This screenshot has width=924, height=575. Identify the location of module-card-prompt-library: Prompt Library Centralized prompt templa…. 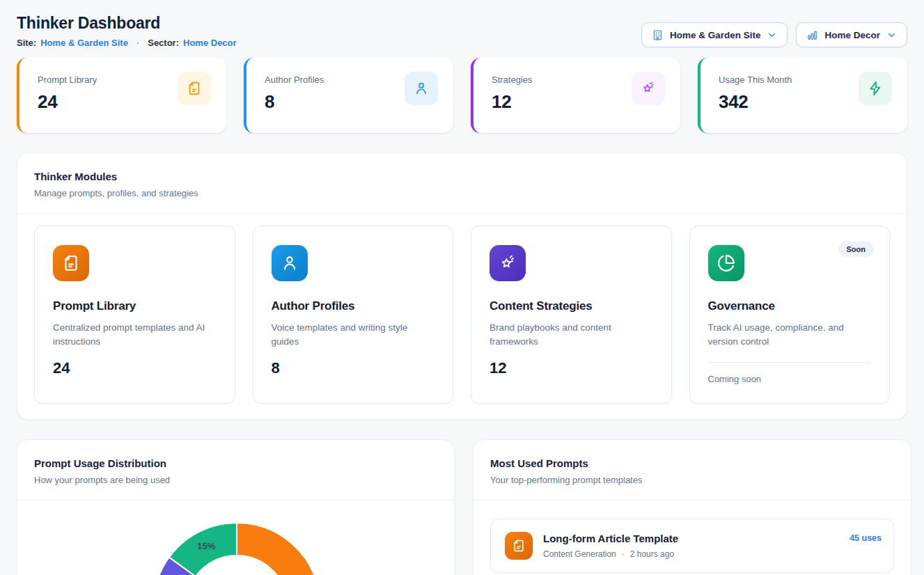
(135, 315).